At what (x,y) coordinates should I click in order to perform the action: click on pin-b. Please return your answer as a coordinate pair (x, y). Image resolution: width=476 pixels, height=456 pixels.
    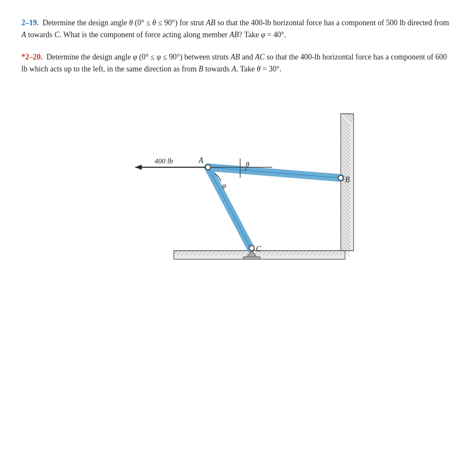
    Looking at the image, I should click on (341, 178).